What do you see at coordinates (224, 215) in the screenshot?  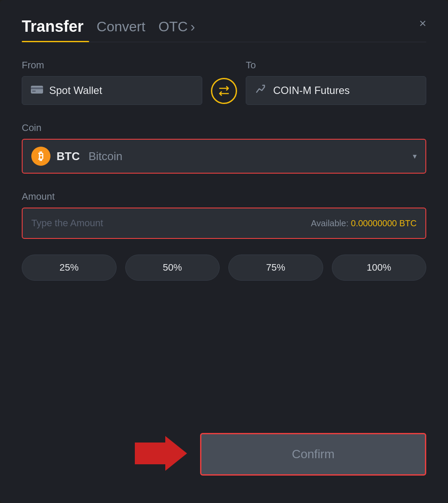 I see `amount-section: Amount Type the Amount Available: 0.0000…` at bounding box center [224, 215].